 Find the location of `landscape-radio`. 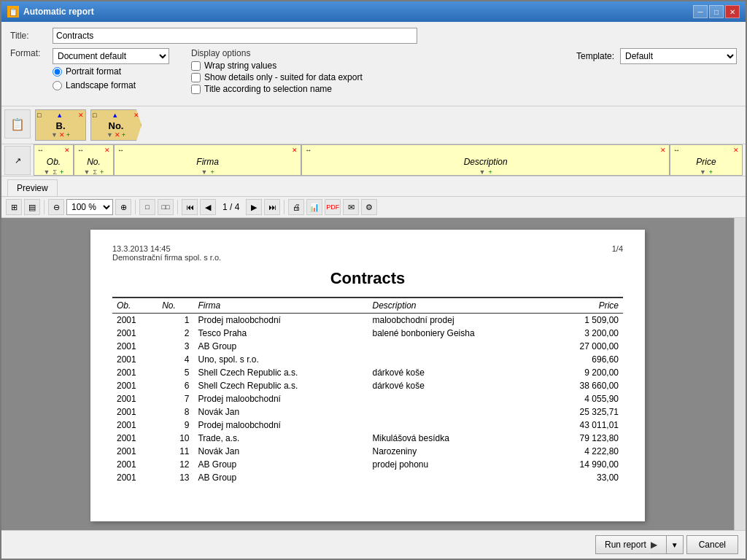

landscape-radio is located at coordinates (57, 86).